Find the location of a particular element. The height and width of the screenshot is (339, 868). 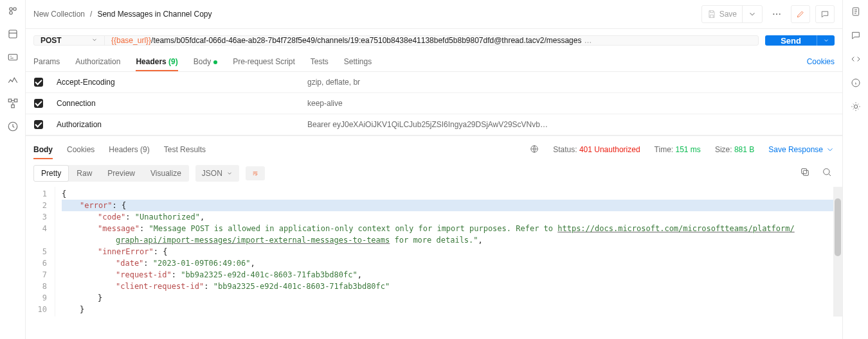

save-dropdown is located at coordinates (752, 14).